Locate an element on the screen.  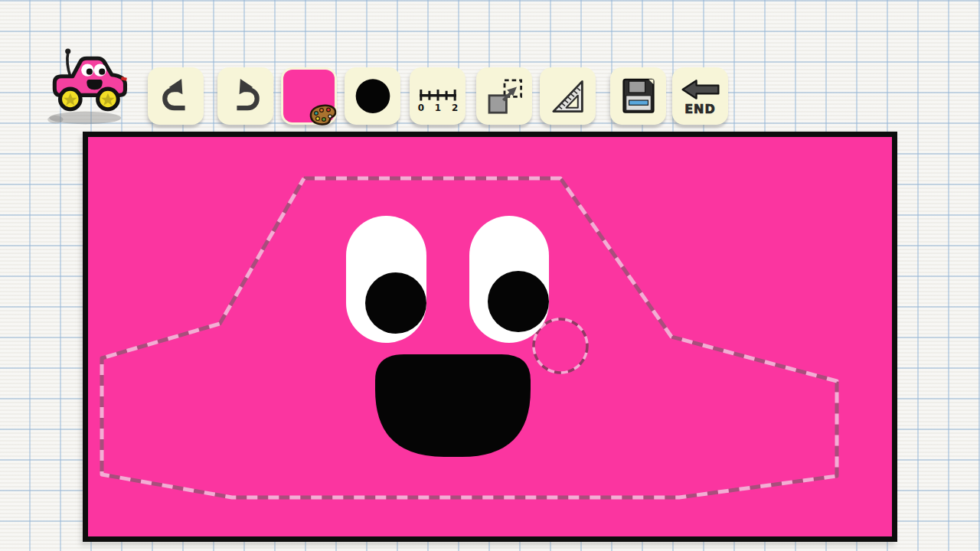
mascot-car-logo is located at coordinates (93, 83).